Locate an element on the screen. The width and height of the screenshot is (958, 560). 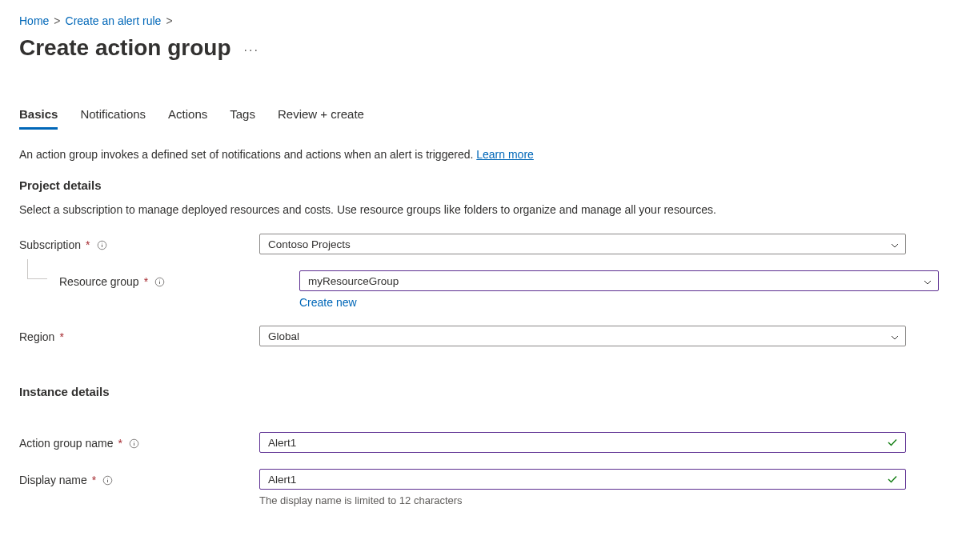
hierarchy-line is located at coordinates (37, 269).